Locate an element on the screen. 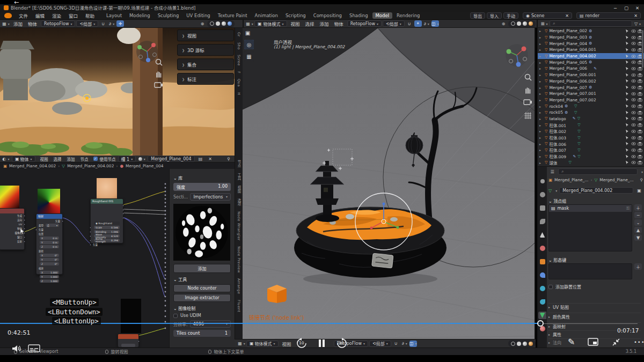 The height and width of the screenshot is (362, 644). mesh-name-field: Merged_Plane_004.002 is located at coordinates (596, 190).